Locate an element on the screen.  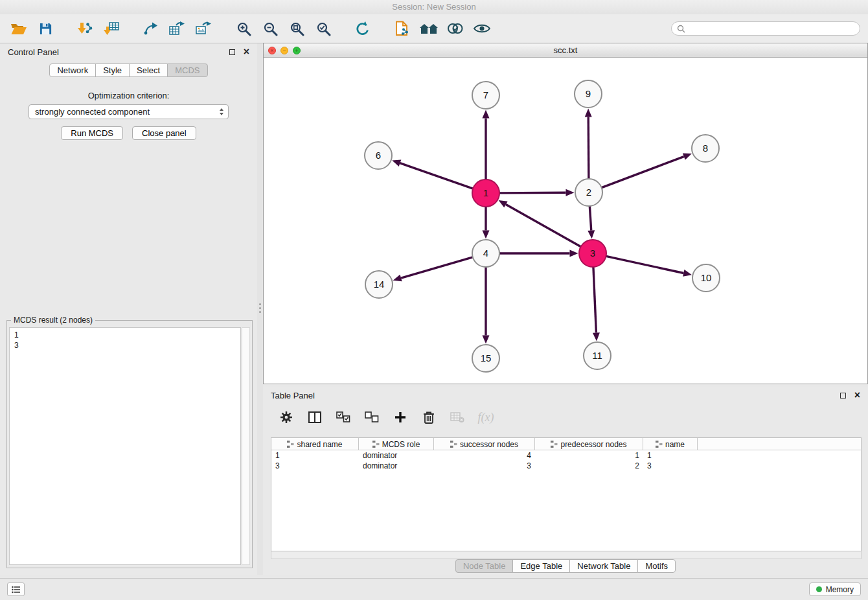
column-header: MCDS role is located at coordinates (396, 444).